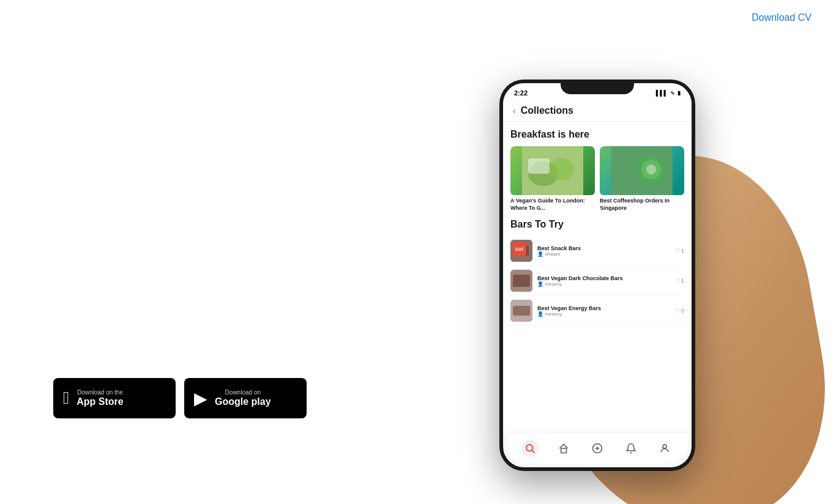 Image resolution: width=836 pixels, height=504 pixels. What do you see at coordinates (541, 254) in the screenshot?
I see `author-icon-1: 👤` at bounding box center [541, 254].